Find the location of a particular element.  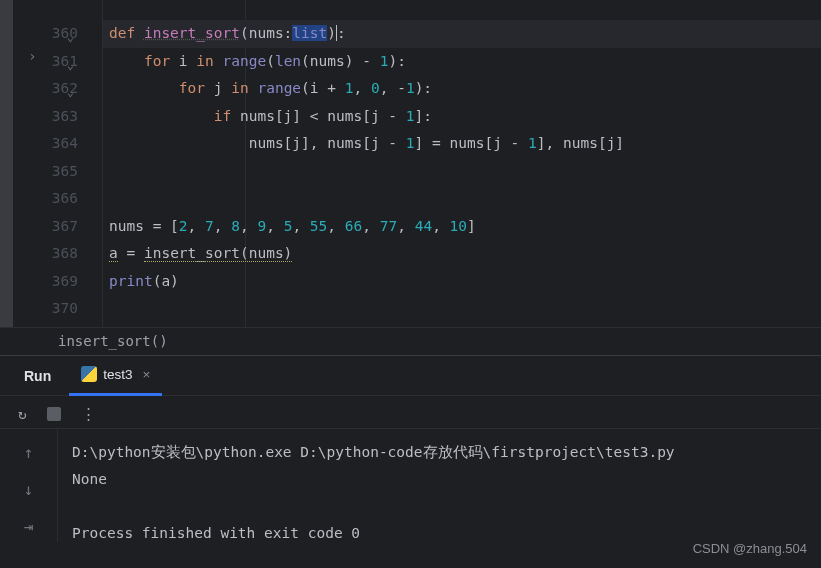

output-line: D:\python安装包\python.exe D:\python-code存放… is located at coordinates (374, 452).